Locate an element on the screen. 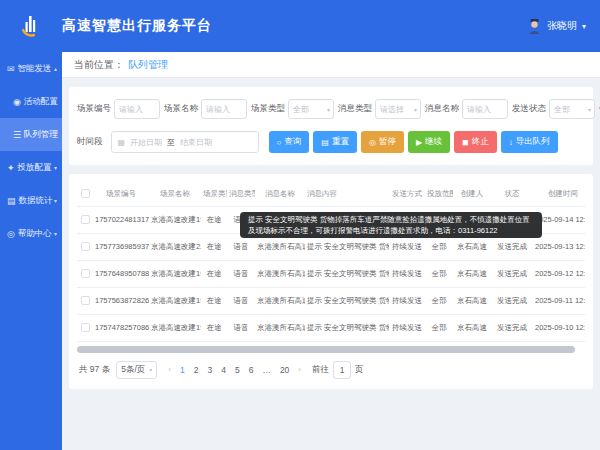  filter-row: 场景编号场景名称场景类型全部▾消息类型请选择▾消息名称发送状态全部▾创建人 is located at coordinates (331, 109).